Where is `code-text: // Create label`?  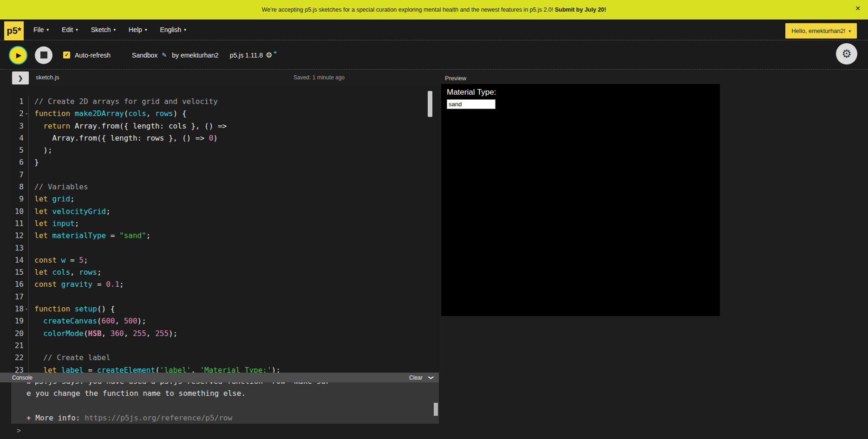 code-text: // Create label is located at coordinates (70, 358).